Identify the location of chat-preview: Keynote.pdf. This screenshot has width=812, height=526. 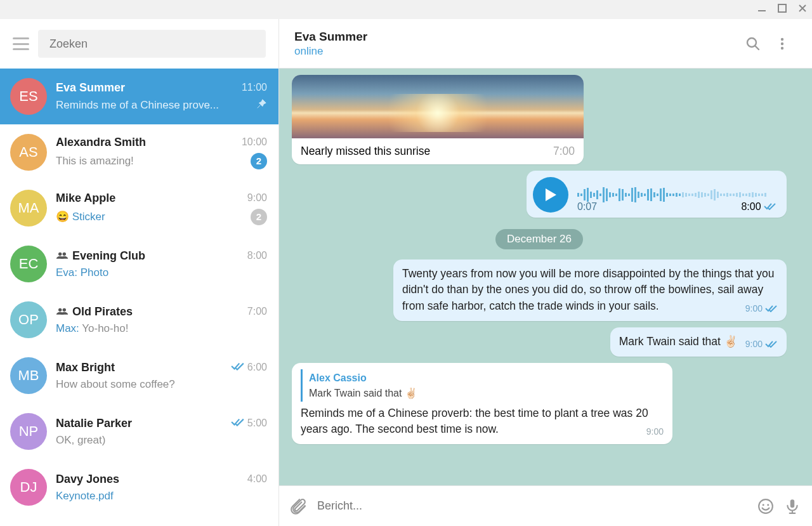
(85, 496).